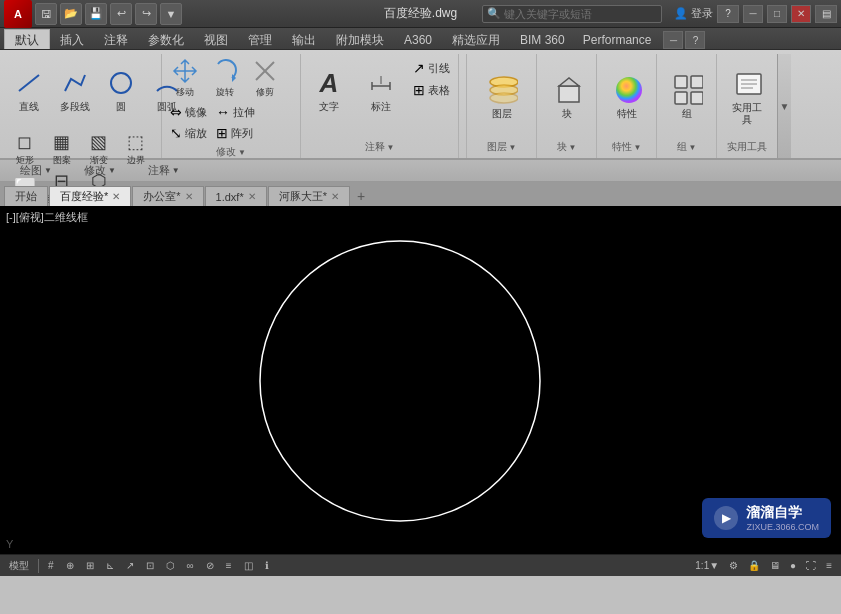 The height and width of the screenshot is (614, 841). What do you see at coordinates (432, 90) in the screenshot?
I see `annot-table-btn: ⊞ 表格` at bounding box center [432, 90].